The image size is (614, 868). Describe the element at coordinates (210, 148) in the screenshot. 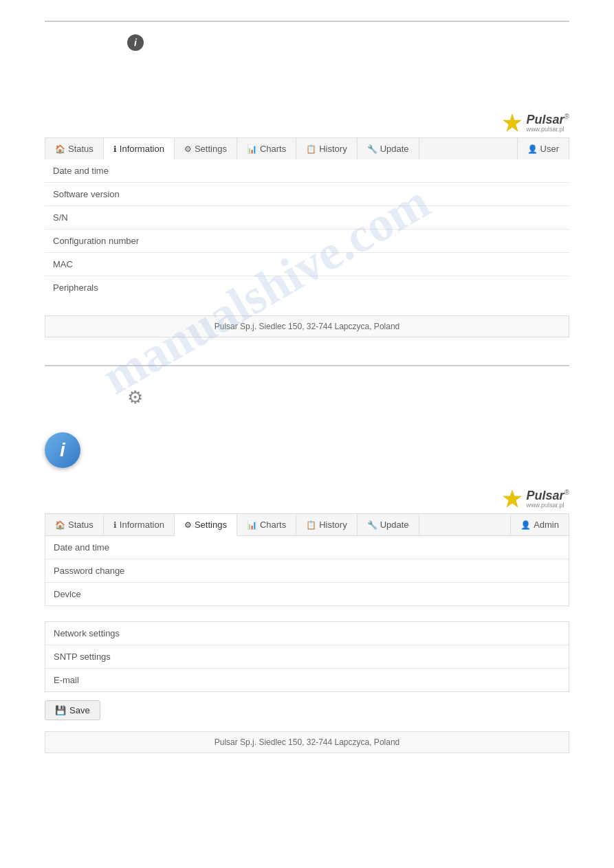

I see `nav-settings-label-1: Settings` at that location.